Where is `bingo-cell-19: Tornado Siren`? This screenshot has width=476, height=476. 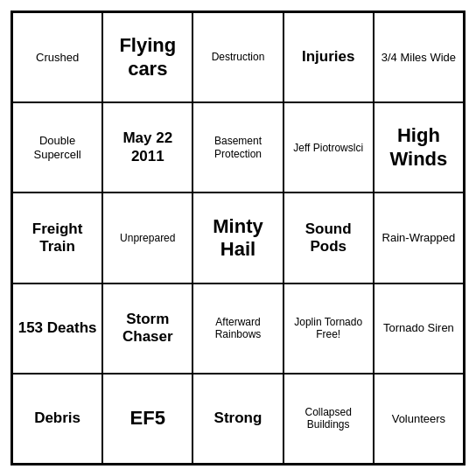
bingo-cell-19: Tornado Siren is located at coordinates (418, 329).